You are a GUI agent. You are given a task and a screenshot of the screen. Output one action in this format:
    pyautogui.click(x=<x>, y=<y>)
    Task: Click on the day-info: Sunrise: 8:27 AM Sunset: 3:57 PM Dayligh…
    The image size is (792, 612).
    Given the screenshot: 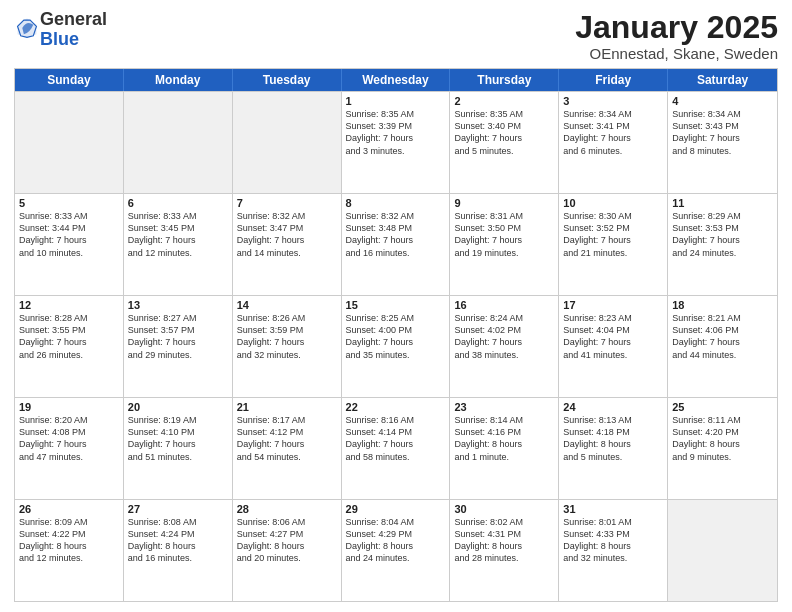 What is the action you would take?
    pyautogui.click(x=178, y=336)
    